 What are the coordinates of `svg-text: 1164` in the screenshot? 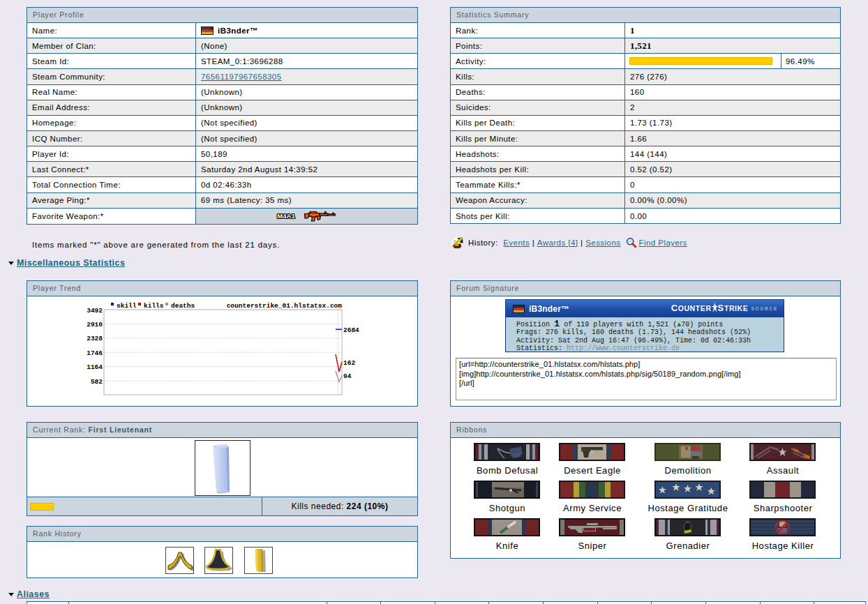 It's located at (95, 367).